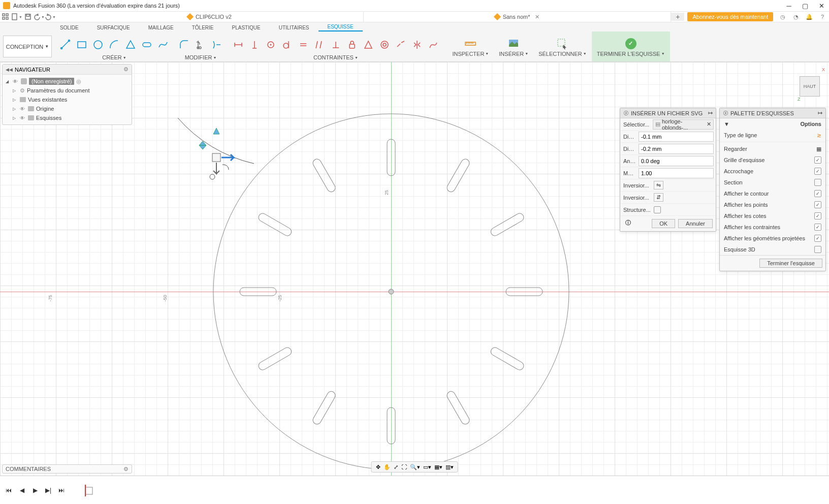 The height and width of the screenshot is (504, 829). I want to click on parallel-constraint, so click(320, 45).